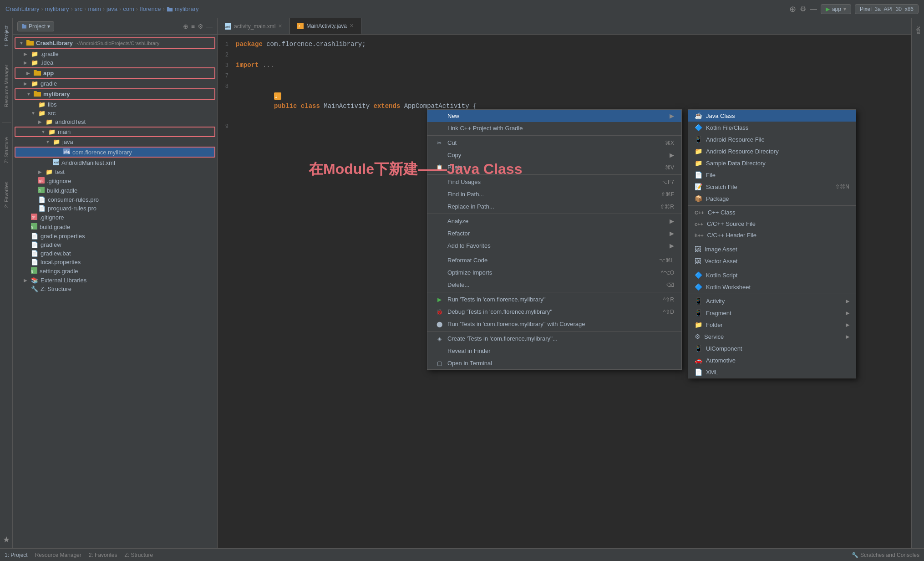 The image size is (924, 561). I want to click on context-menu-copy: Copy ▶, so click(554, 155).